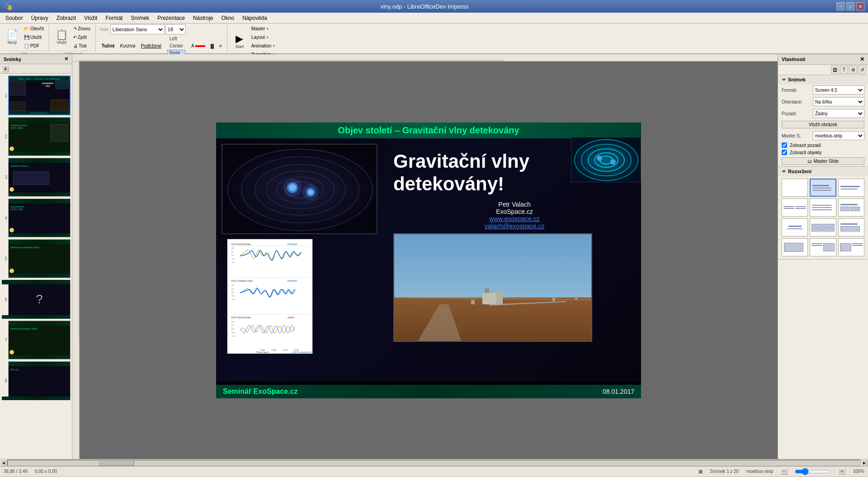  Describe the element at coordinates (842, 472) in the screenshot. I see `zoom-increase-button: +` at that location.